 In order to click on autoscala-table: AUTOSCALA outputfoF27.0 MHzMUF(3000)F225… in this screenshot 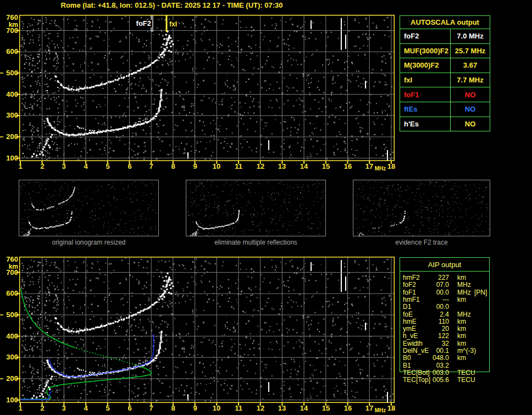, I will do `click(445, 74)`.